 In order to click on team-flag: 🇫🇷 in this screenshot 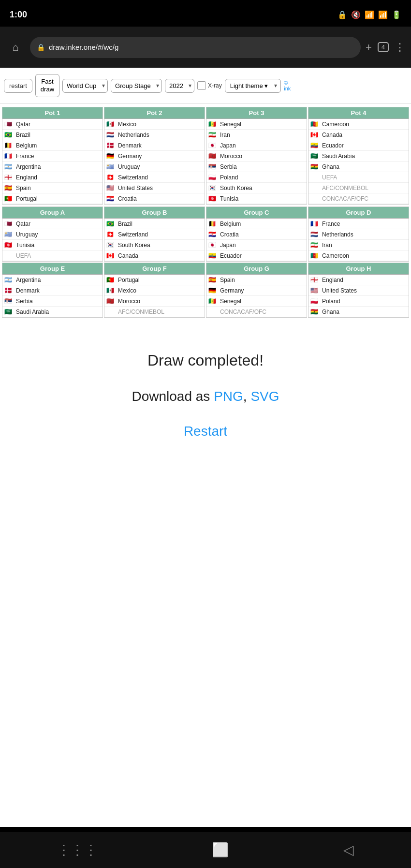, I will do `click(9, 156)`.